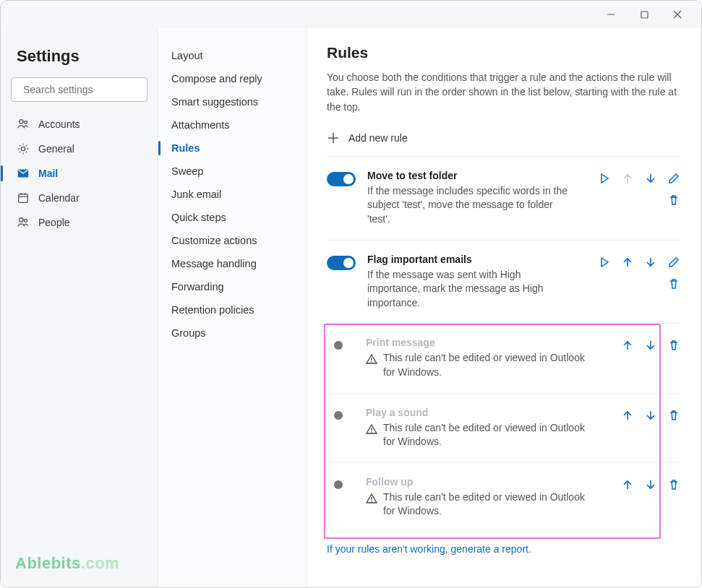 The image size is (702, 588). Describe the element at coordinates (487, 412) in the screenshot. I see `rule-name: Play a sound` at that location.